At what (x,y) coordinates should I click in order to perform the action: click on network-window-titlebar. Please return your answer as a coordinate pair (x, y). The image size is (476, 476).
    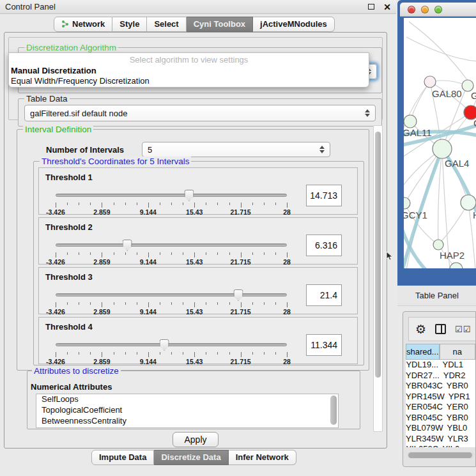
    Looking at the image, I should click on (438, 10).